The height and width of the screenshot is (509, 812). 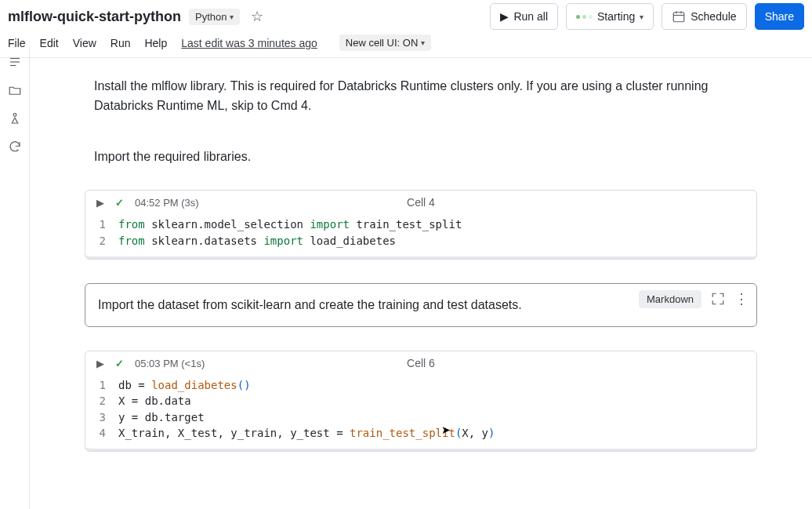 What do you see at coordinates (306, 433) in the screenshot?
I see `code-line: X_train, X_test, y_train, y_test = train…` at bounding box center [306, 433].